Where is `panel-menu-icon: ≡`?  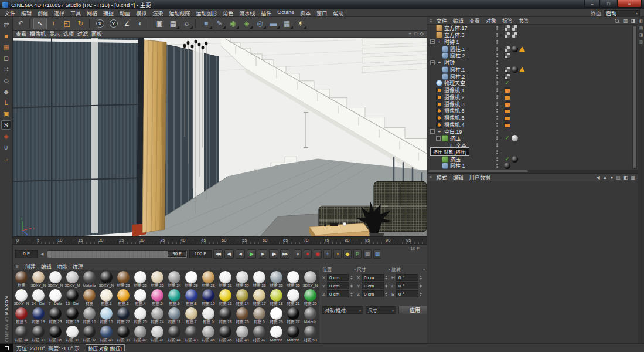
panel-menu-icon: ≡ is located at coordinates (431, 21).